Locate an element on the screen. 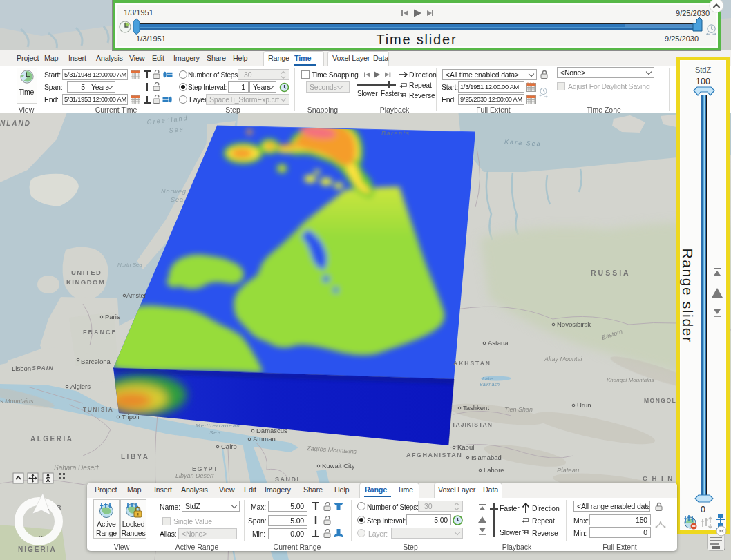  svg-text: Amman is located at coordinates (264, 439).